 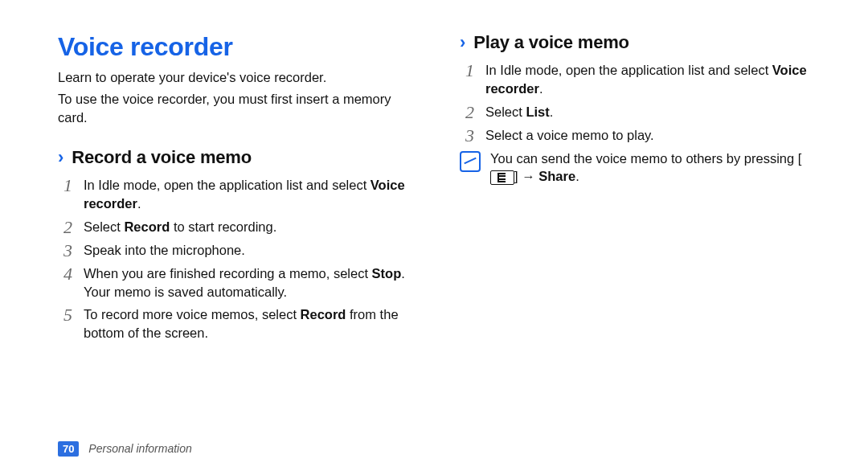 What do you see at coordinates (551, 43) in the screenshot?
I see `section-play-heading: Play a voice memo` at bounding box center [551, 43].